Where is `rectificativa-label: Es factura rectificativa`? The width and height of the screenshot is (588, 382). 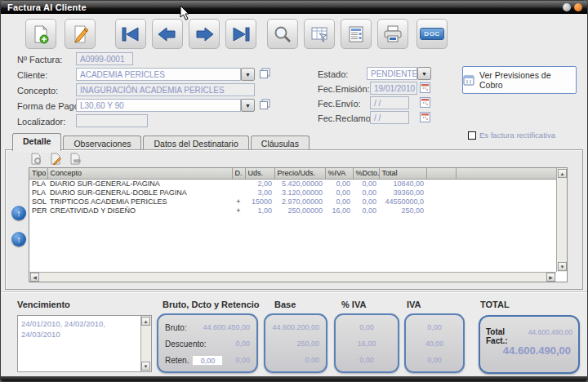
rectificativa-label: Es factura rectificativa is located at coordinates (518, 135).